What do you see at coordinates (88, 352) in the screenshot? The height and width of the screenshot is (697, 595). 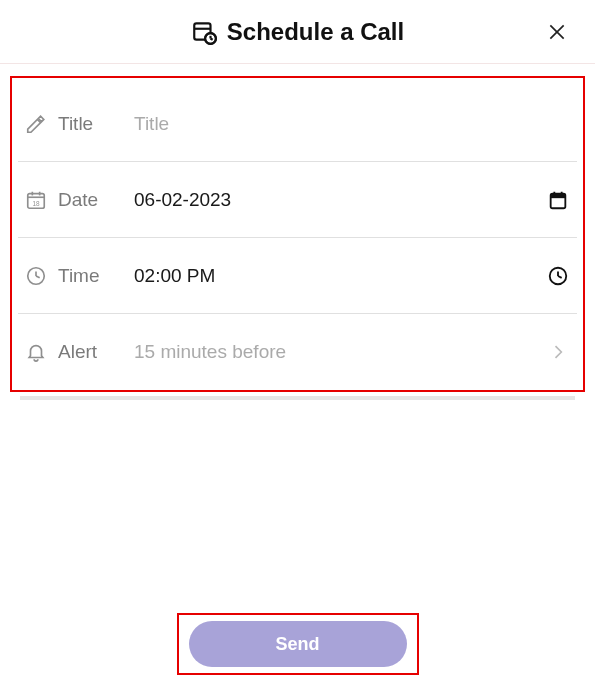 I see `alert-label: Alert` at bounding box center [88, 352].